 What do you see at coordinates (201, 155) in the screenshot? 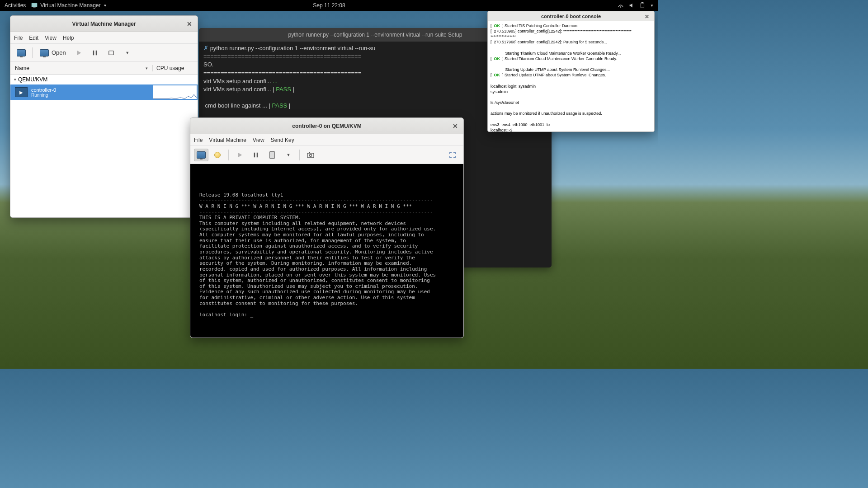
I see `show-console-button` at bounding box center [201, 155].